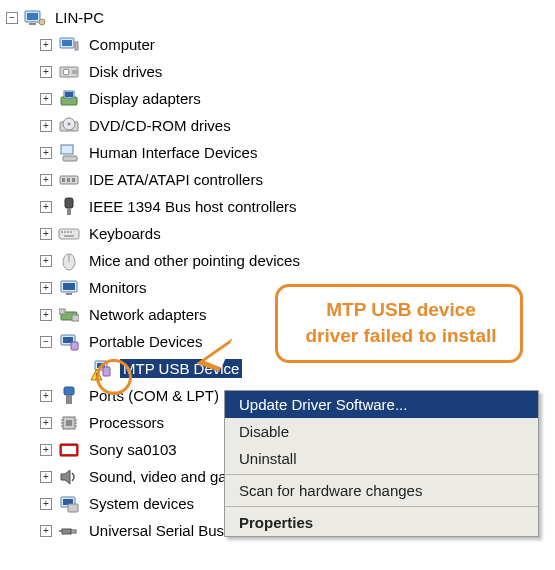  Describe the element at coordinates (382, 458) in the screenshot. I see `ctx-uninstall: Uninstall` at that location.